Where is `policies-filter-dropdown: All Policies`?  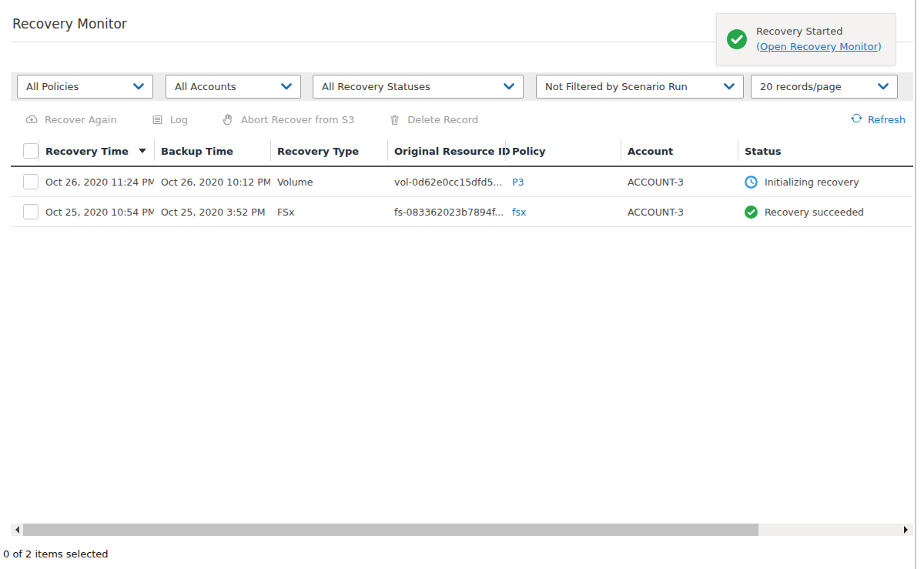
policies-filter-dropdown: All Policies is located at coordinates (85, 86).